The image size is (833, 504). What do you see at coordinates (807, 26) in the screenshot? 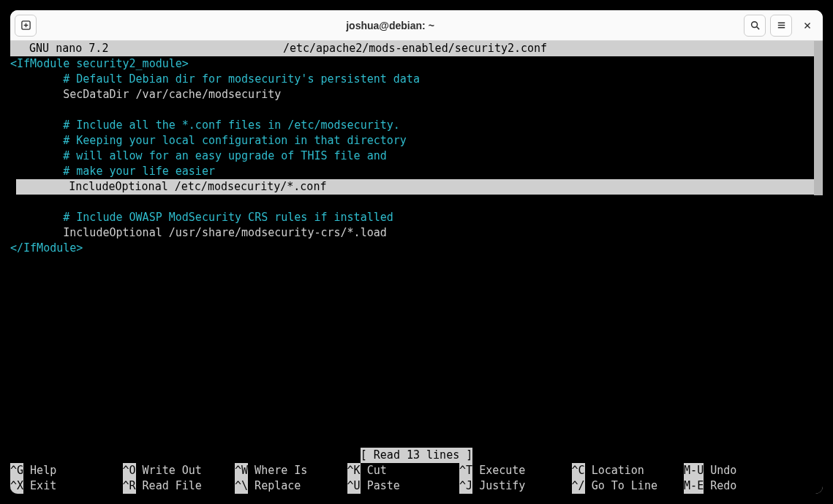
I see `close-button` at bounding box center [807, 26].